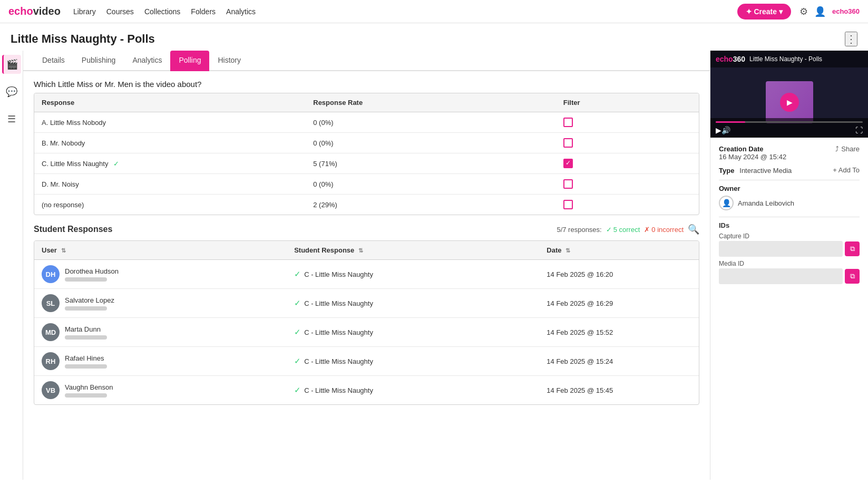  What do you see at coordinates (789, 236) in the screenshot?
I see `capture-id-label: Capture ID` at bounding box center [789, 236].